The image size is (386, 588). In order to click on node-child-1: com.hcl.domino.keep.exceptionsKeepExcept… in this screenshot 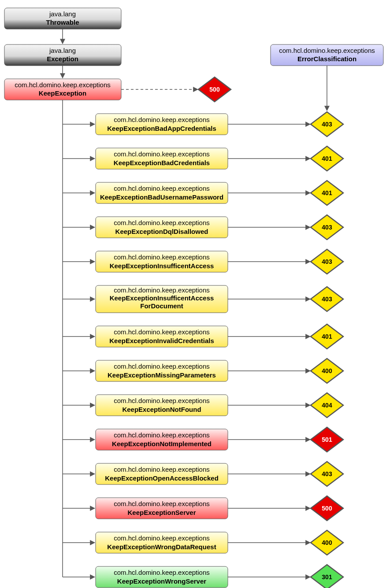, I will do `click(162, 159)`.